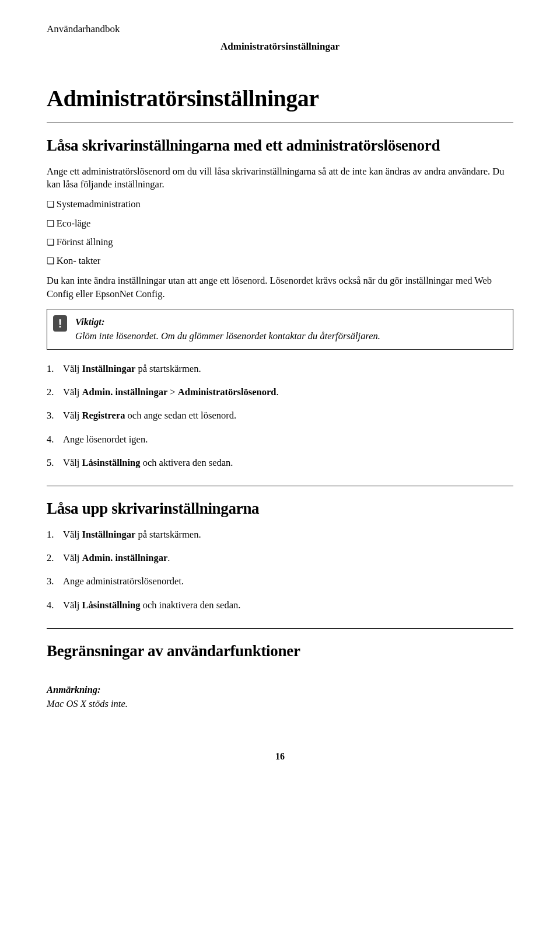 This screenshot has height=934, width=560. What do you see at coordinates (280, 704) in the screenshot?
I see `note-body: Mac OS X stöds inte.` at bounding box center [280, 704].